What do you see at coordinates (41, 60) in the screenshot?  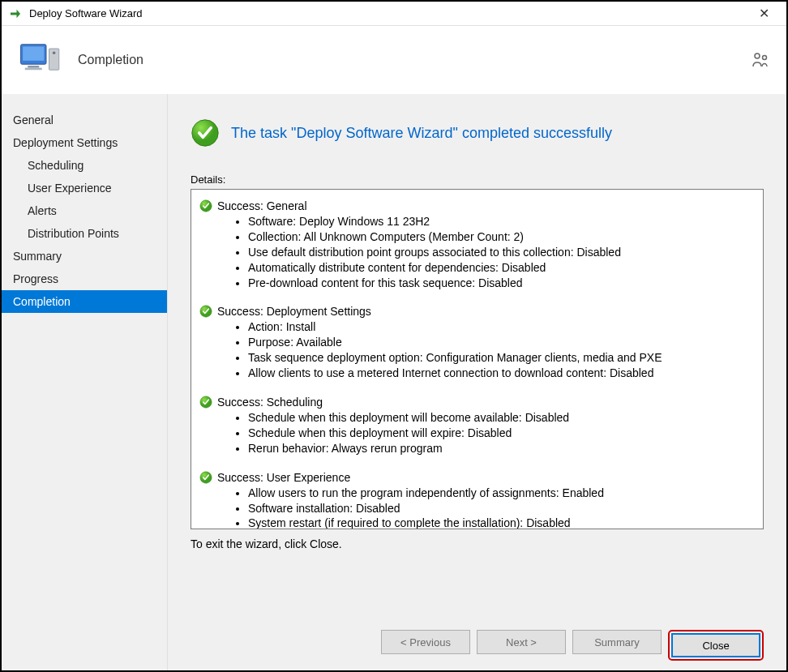 I see `computer-icon` at bounding box center [41, 60].